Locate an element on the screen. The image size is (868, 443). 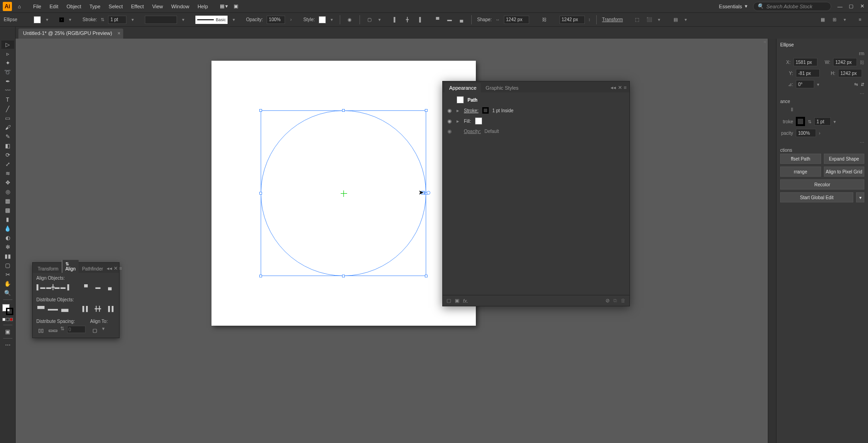
symbol-sprayer-icon: ✻ is located at coordinates (8, 247).